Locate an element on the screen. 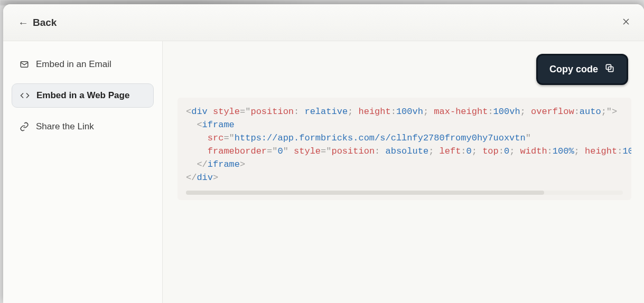  close-icon is located at coordinates (626, 23).